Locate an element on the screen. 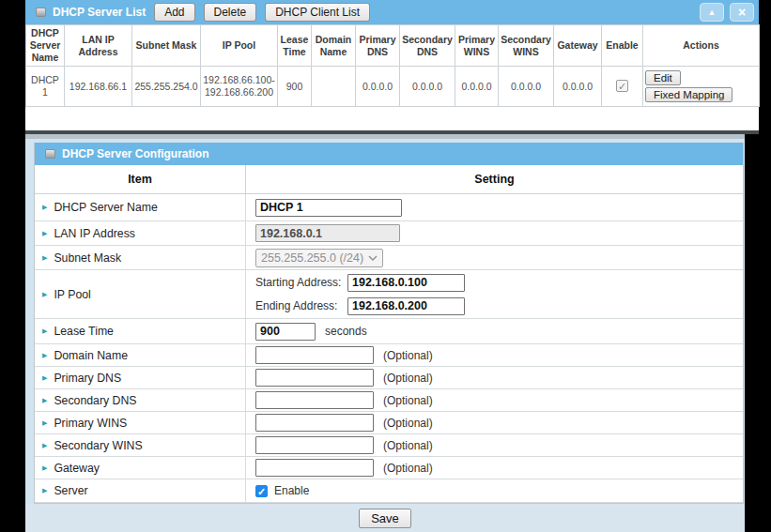  cell-secondary-dns: 0.0.0.0 is located at coordinates (428, 86).